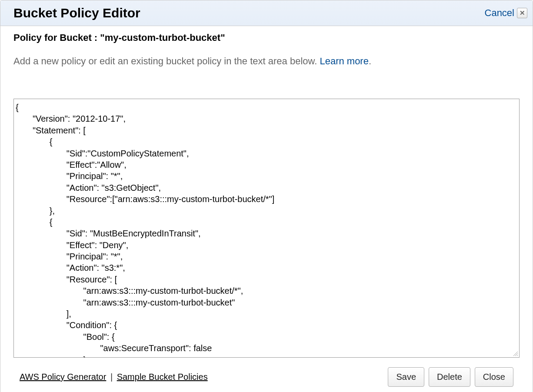 Image resolution: width=533 pixels, height=392 pixels. I want to click on learn-more-link: Learn more, so click(344, 61).